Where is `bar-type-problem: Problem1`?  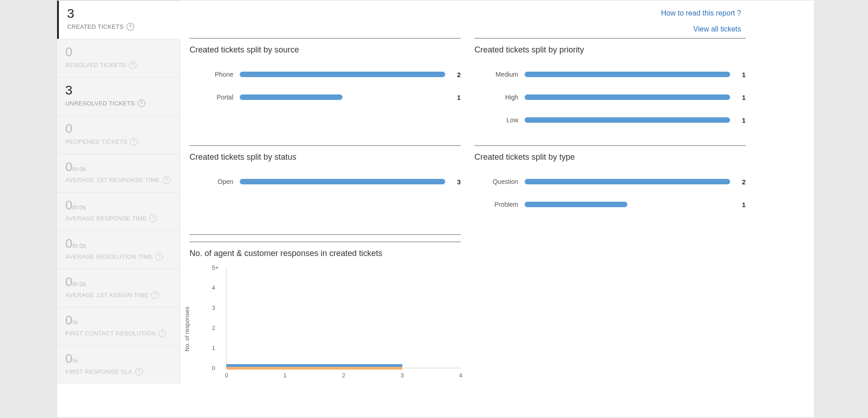
bar-type-problem: Problem1 is located at coordinates (610, 204).